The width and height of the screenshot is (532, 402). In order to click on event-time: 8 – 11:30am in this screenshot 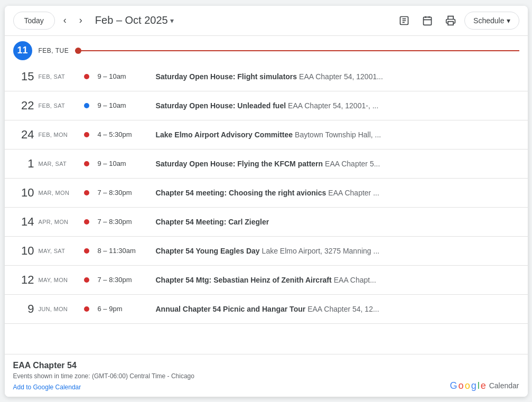, I will do `click(127, 250)`.